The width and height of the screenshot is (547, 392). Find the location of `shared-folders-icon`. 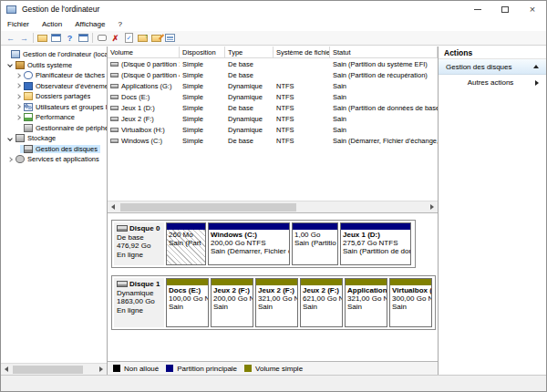

shared-folders-icon is located at coordinates (28, 97).